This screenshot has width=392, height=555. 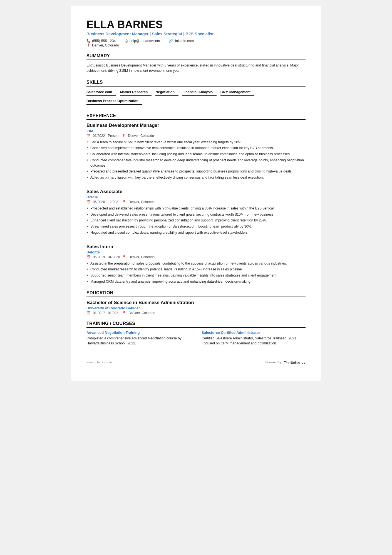 What do you see at coordinates (99, 362) in the screenshot?
I see `footer-website: www.enhancv.com` at bounding box center [99, 362].